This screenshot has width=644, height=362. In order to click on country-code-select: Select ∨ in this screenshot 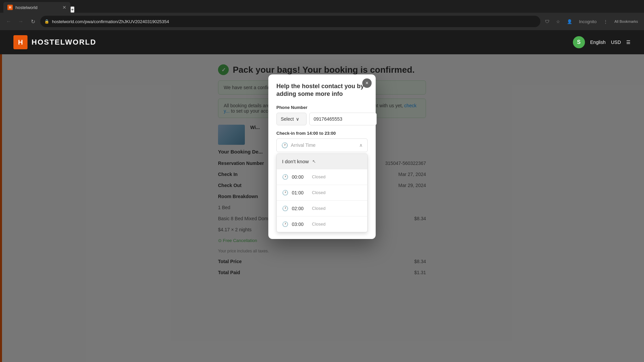, I will do `click(291, 119)`.